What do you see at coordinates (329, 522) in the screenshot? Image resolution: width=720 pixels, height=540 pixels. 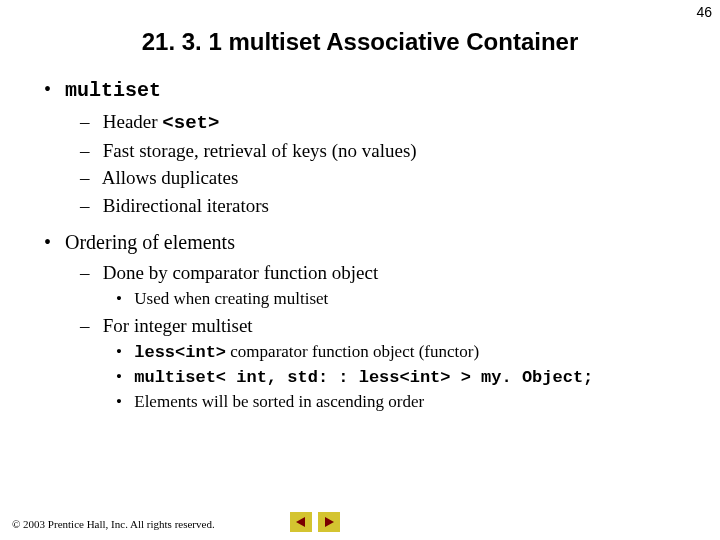 I see `next-slide-button` at bounding box center [329, 522].